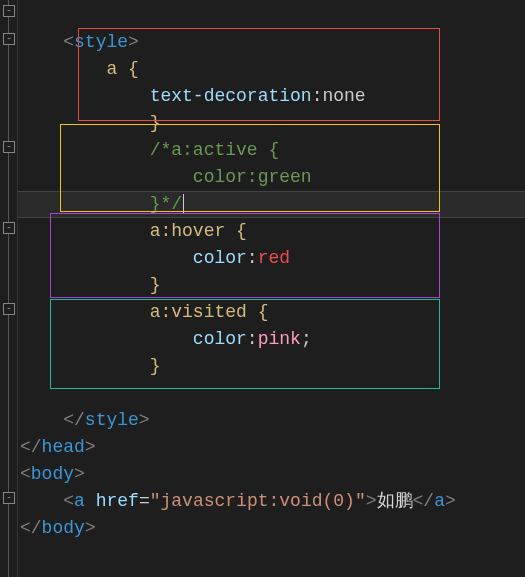 The height and width of the screenshot is (577, 525). I want to click on code-line, so click(26, 393).